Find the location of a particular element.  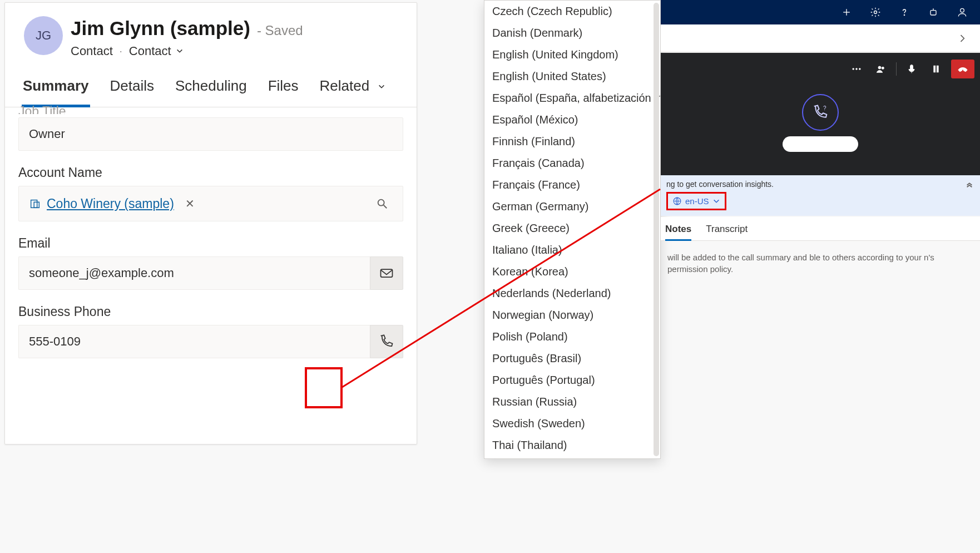

language-option: Russian (Russia) is located at coordinates (572, 402).